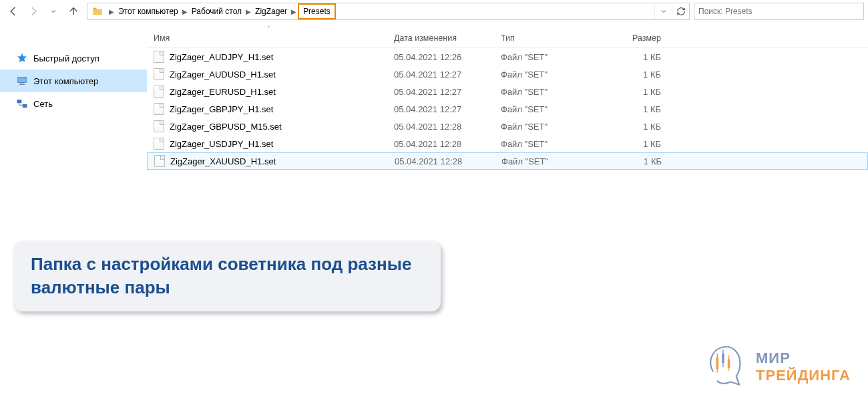 This screenshot has width=868, height=403. Describe the element at coordinates (223, 92) in the screenshot. I see `file-name: ZigZager_EURUSD_H1.set` at that location.